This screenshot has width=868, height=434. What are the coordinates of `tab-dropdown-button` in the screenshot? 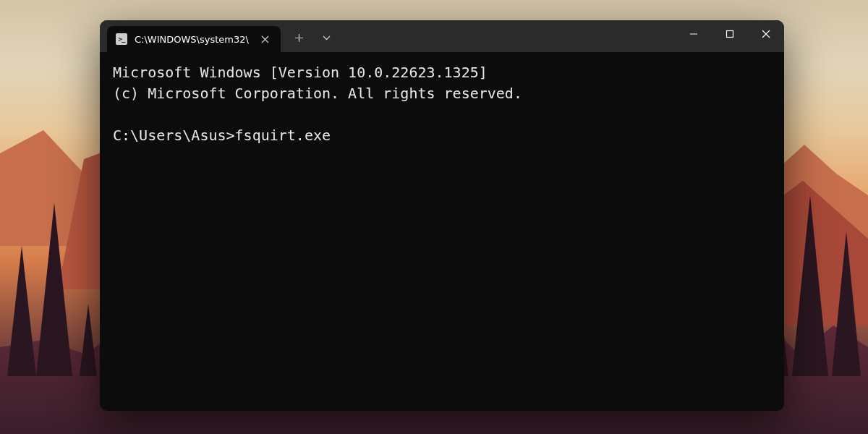 It's located at (326, 38).